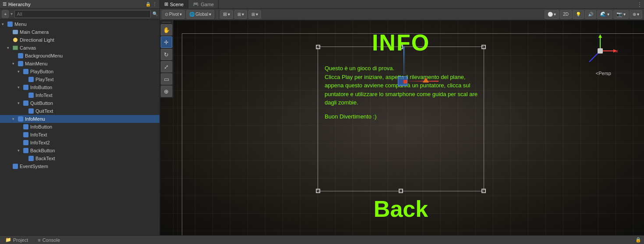 The width and height of the screenshot is (644, 244). What do you see at coordinates (80, 24) in the screenshot?
I see `hierarchy-item-menu: ▾Menu` at bounding box center [80, 24].